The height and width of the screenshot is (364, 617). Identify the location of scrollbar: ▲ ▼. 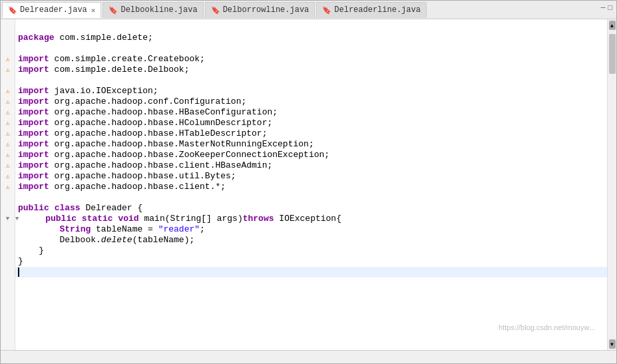
(612, 185).